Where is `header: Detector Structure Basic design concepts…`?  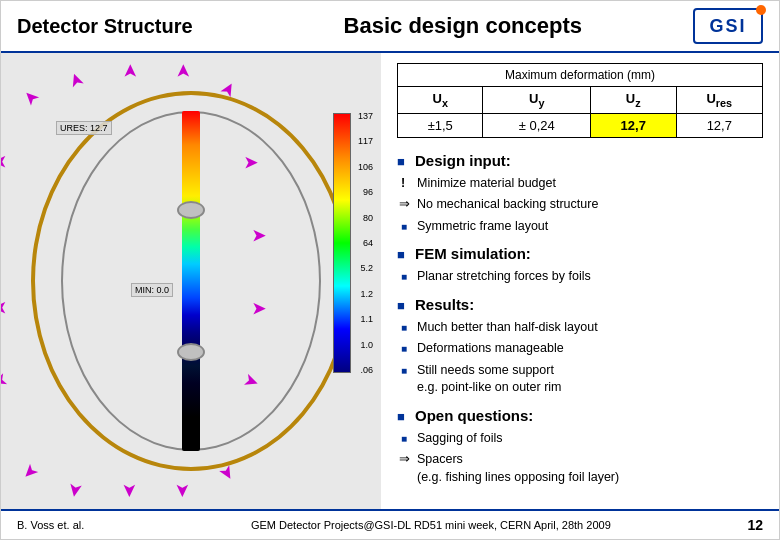
header: Detector Structure Basic design concepts… is located at coordinates (390, 27).